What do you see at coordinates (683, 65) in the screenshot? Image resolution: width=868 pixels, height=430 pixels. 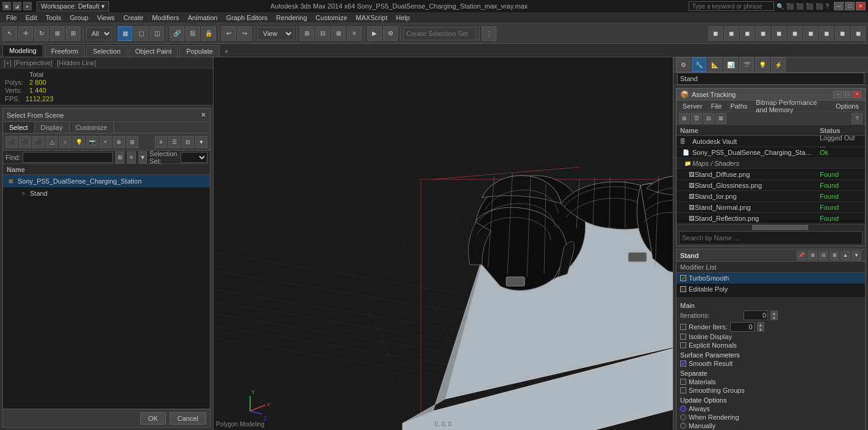 I see `rp-btn-1: ⚙` at bounding box center [683, 65].